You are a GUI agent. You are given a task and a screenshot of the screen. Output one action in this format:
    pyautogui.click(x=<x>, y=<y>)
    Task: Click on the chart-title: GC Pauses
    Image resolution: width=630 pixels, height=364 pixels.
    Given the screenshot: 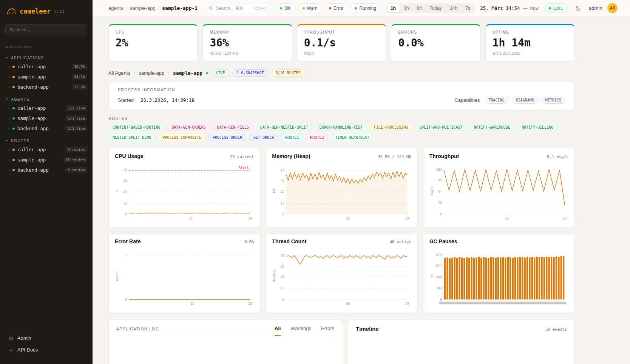 What is the action you would take?
    pyautogui.click(x=443, y=241)
    